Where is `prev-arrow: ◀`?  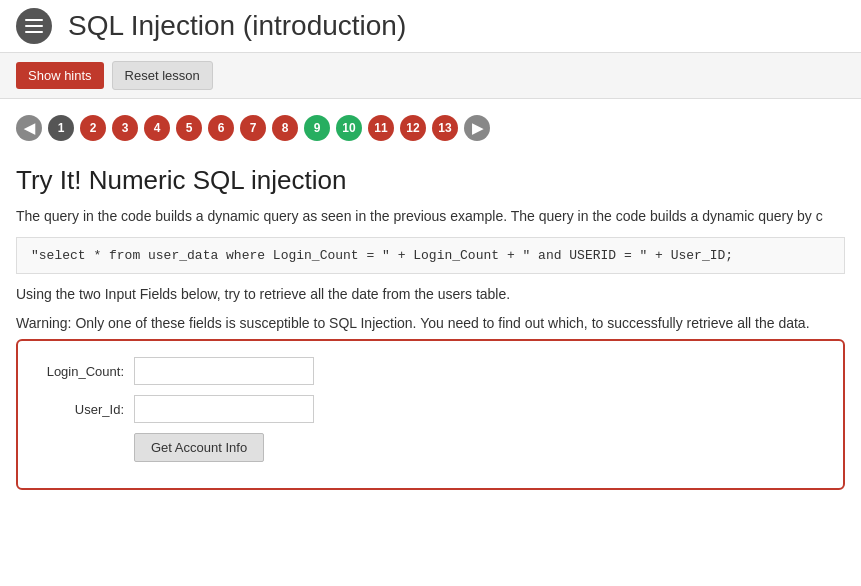 prev-arrow: ◀ is located at coordinates (29, 128).